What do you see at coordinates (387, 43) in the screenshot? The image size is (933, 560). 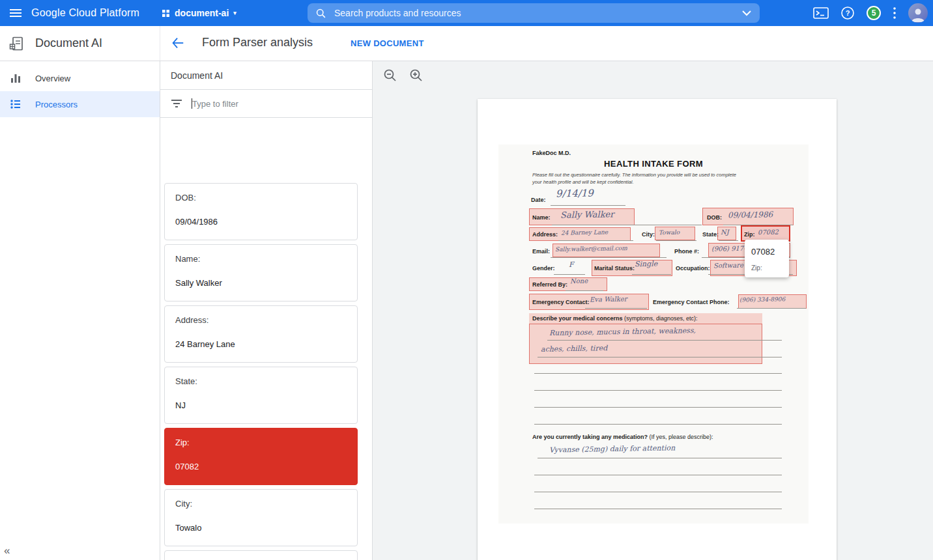 I see `new-document-button: NEW DOCUMENT` at bounding box center [387, 43].